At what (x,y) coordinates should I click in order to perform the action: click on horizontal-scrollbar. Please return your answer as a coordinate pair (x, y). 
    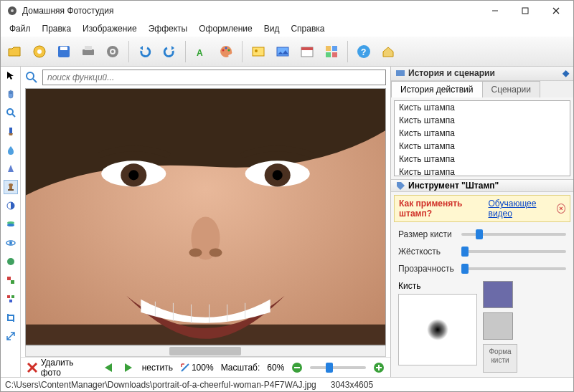
    Looking at the image, I should click on (205, 351).